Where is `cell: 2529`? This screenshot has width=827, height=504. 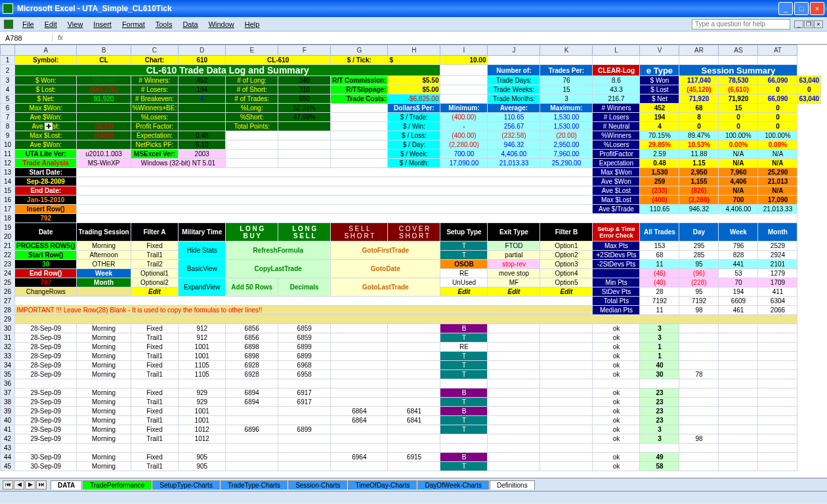
cell: 2529 is located at coordinates (778, 246).